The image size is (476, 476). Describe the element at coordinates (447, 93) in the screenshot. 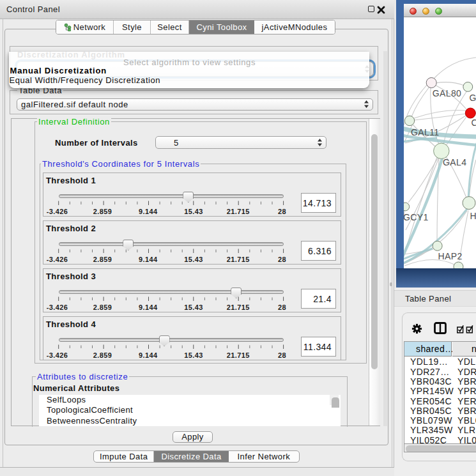

I see `svg-text: GAL80` at that location.